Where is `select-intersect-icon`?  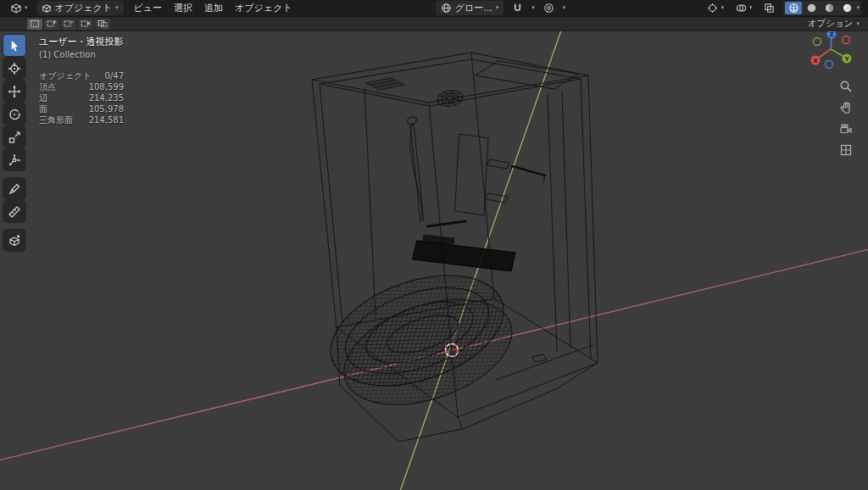
select-intersect-icon is located at coordinates (103, 24).